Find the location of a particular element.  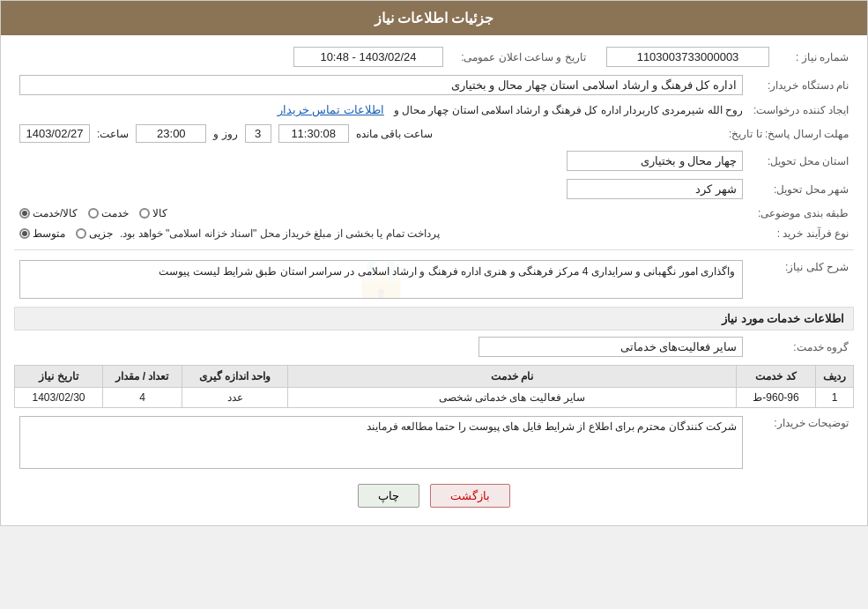

table-cell: 1 is located at coordinates (835, 398).